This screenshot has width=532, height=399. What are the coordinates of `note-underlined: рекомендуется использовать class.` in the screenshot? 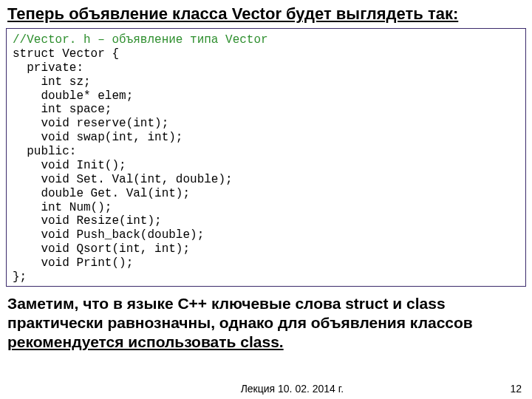 It's located at (146, 341).